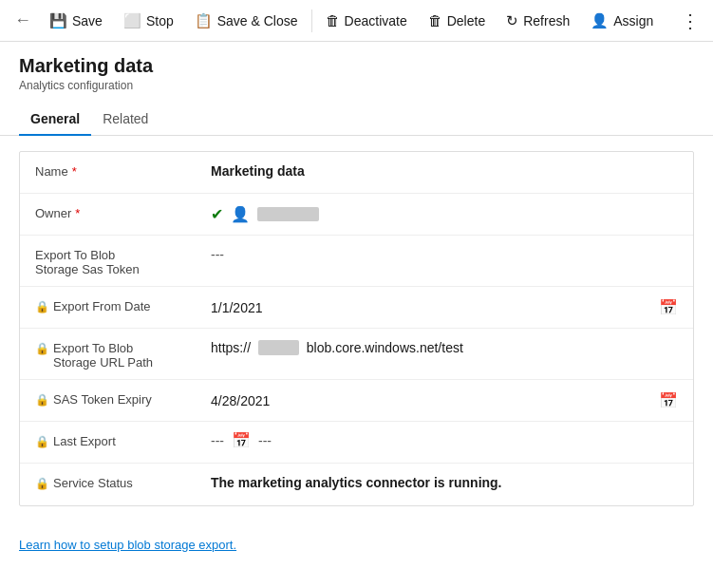  Describe the element at coordinates (74, 171) in the screenshot. I see `required-star: *` at that location.